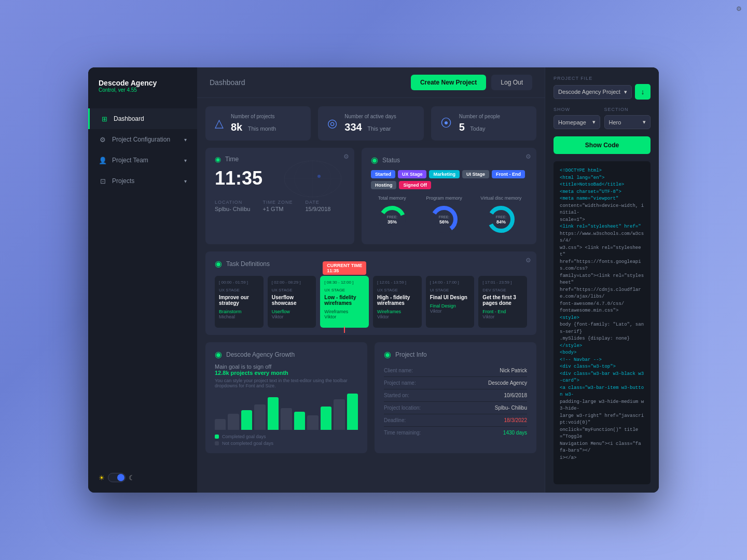  Describe the element at coordinates (383, 174) in the screenshot. I see `tag-started: Started` at that location.